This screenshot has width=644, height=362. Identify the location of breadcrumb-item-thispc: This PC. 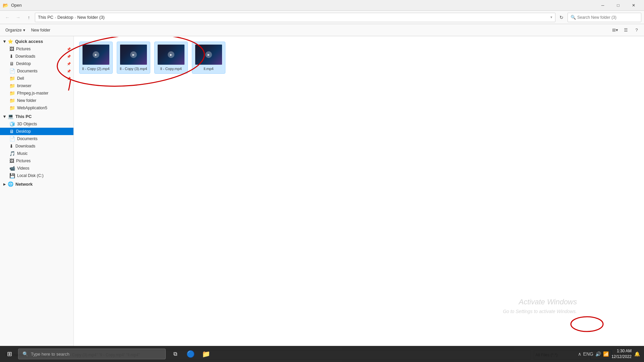
(46, 17).